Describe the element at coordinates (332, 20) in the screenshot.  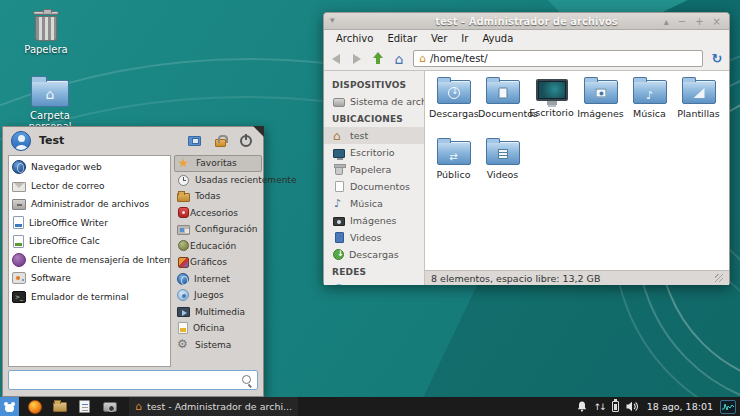
I see `window-menu-icon: ▾` at that location.